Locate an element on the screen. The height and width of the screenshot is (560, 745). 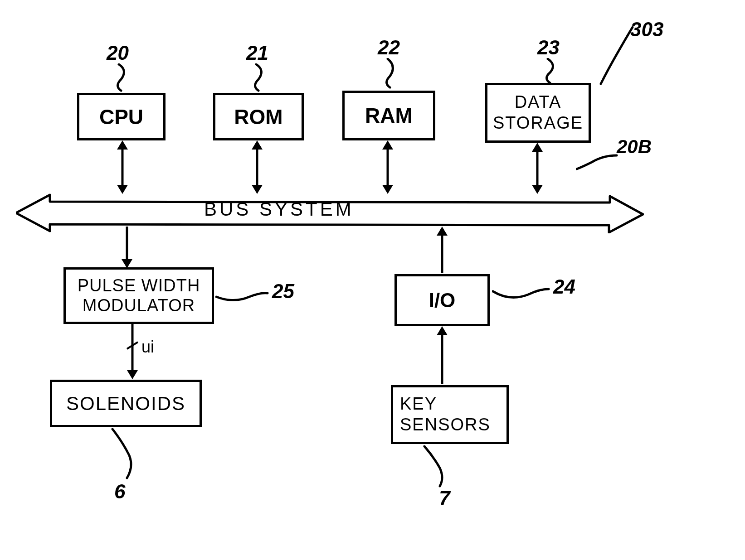
leader-ram is located at coordinates (390, 74).